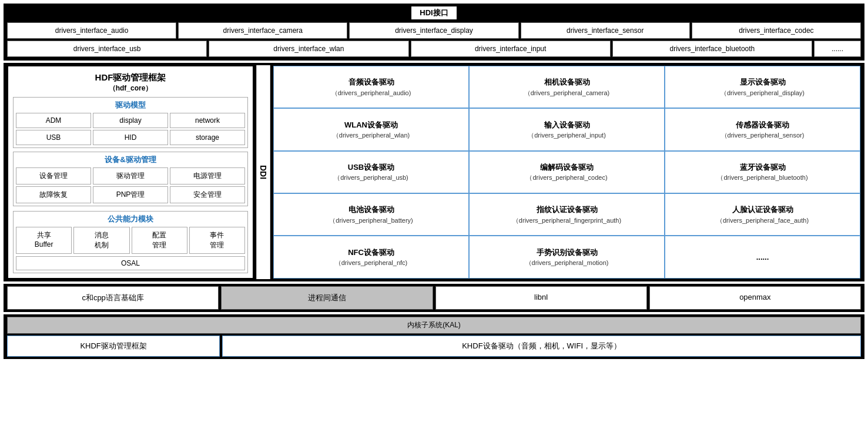 This screenshot has height=436, width=868. Describe the element at coordinates (605, 31) in the screenshot. I see `interface-sensor: drivers_interface_sensor` at that location.